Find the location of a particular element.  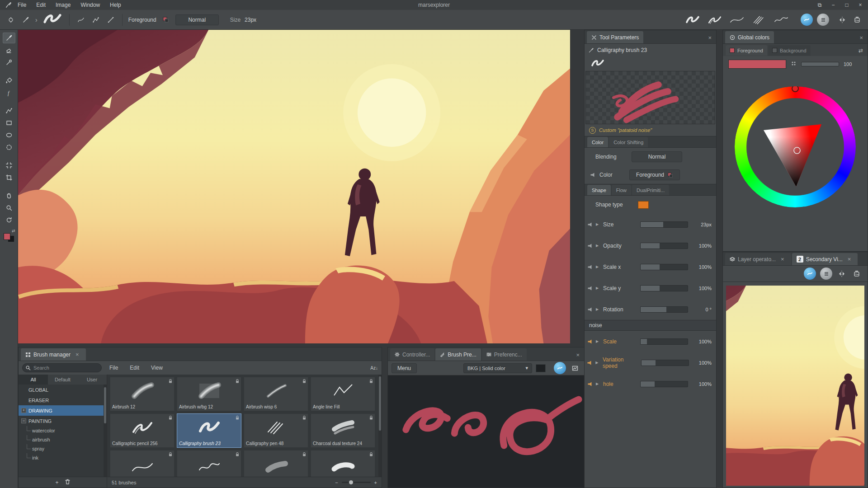

tab-shape: Shape is located at coordinates (599, 190).